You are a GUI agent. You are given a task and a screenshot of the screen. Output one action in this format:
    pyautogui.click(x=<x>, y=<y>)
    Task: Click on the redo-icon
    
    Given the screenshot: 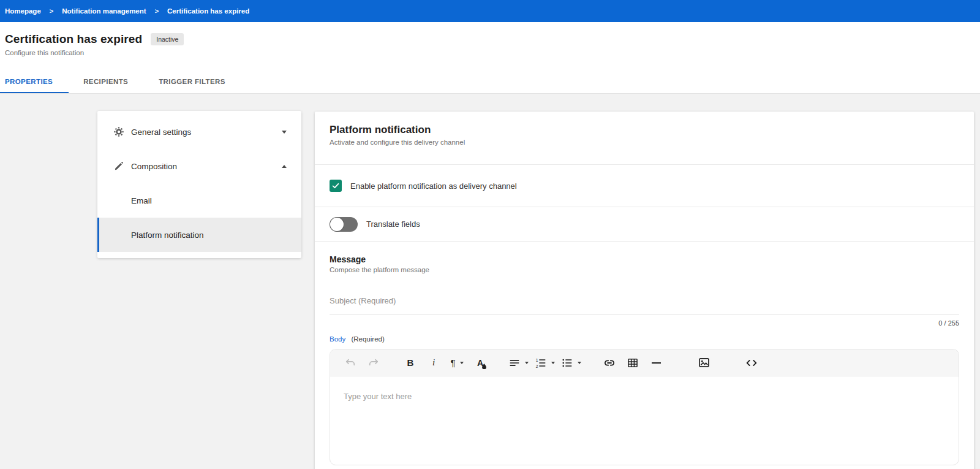 What is the action you would take?
    pyautogui.click(x=374, y=363)
    